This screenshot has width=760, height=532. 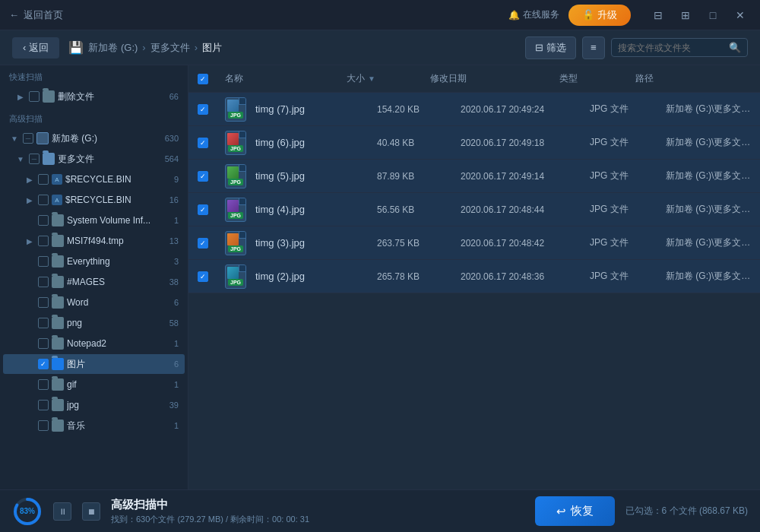 What do you see at coordinates (318, 520) in the screenshot?
I see `scan-detail: 找到：630个文件 (279.27 MB) / 剩余时间：00: 00: 31` at bounding box center [318, 520].